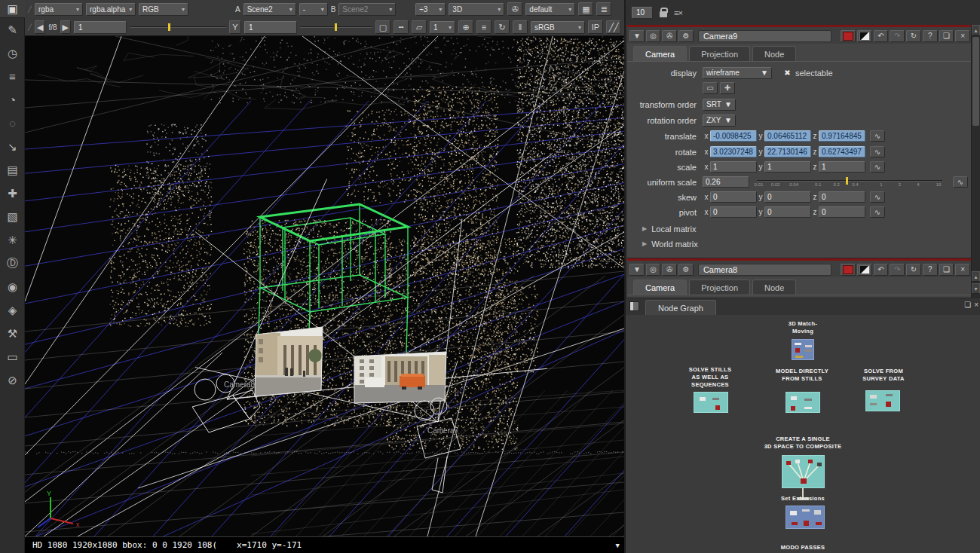 The height and width of the screenshot is (553, 980). Describe the element at coordinates (466, 27) in the screenshot. I see `gain-gamma-reset-button: ⊕` at that location.